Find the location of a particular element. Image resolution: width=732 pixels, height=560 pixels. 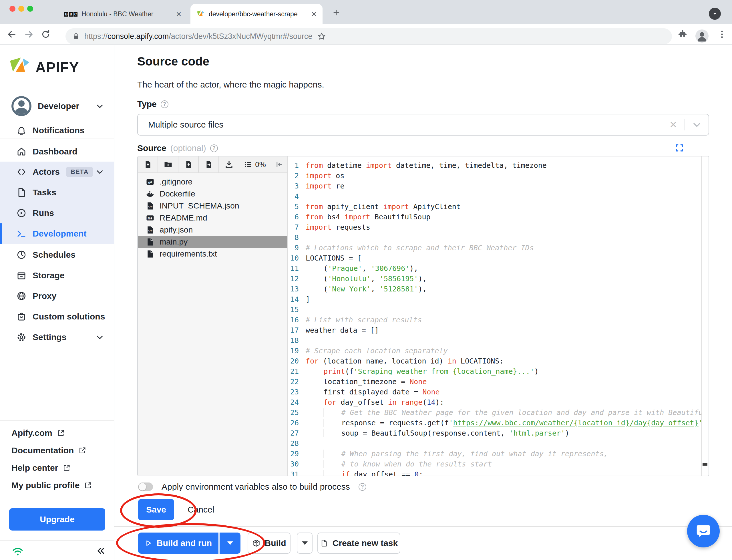

back-icon is located at coordinates (12, 34).